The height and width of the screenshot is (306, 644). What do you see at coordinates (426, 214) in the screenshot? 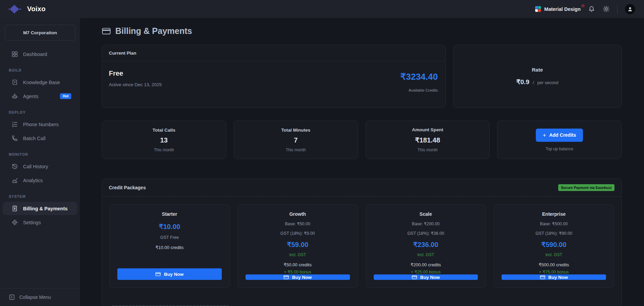
I see `package-name: Scale` at bounding box center [426, 214].